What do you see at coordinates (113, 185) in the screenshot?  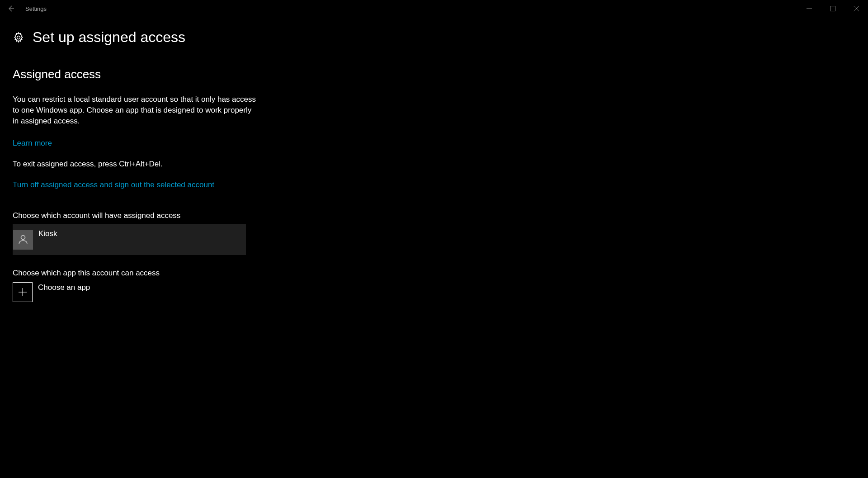 I see `turn-off-link: Turn off assigned access and sign out th…` at bounding box center [113, 185].